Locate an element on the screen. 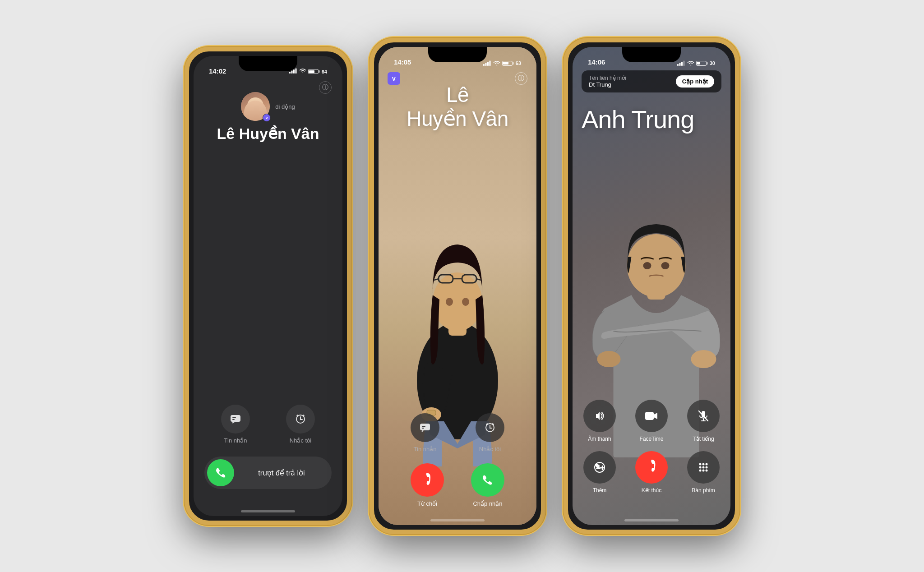 The image size is (924, 572). p1-remind-icon is located at coordinates (300, 419).